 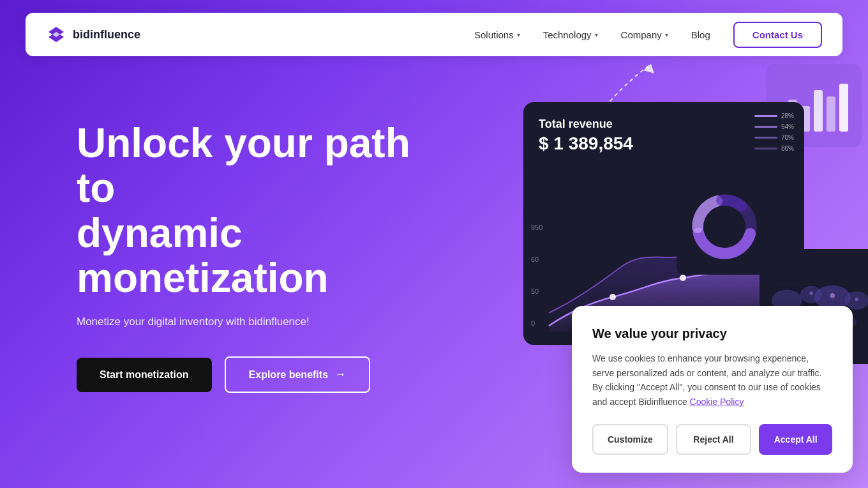 What do you see at coordinates (712, 380) in the screenshot?
I see `cookie-body: We use cookies to enhance your browsing …` at bounding box center [712, 380].